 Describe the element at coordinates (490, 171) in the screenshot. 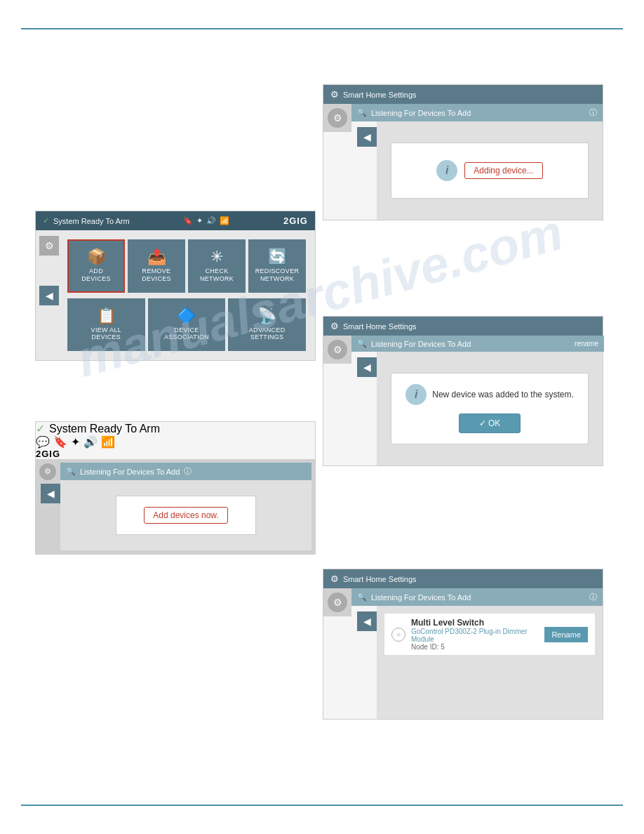

I see `white-panel-1: i Adding device...` at that location.